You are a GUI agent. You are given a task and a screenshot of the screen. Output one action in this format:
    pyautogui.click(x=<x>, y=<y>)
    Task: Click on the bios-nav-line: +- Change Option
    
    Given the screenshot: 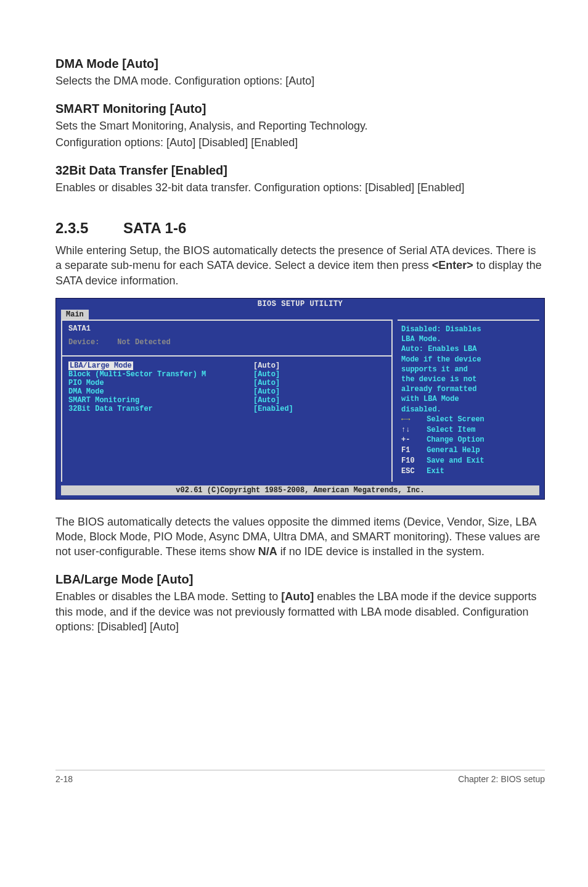 What is the action you would take?
    pyautogui.click(x=469, y=440)
    